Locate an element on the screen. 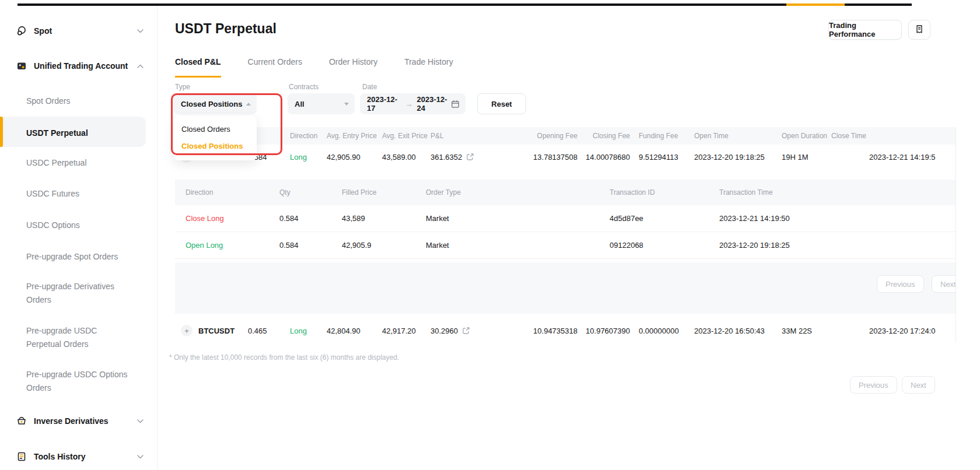 Image resolution: width=980 pixels, height=470 pixels. spot-icon is located at coordinates (22, 31).